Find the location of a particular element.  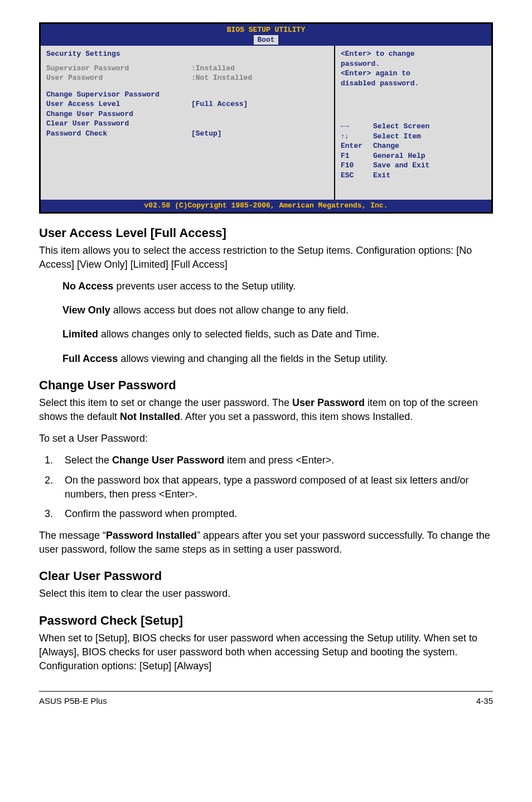

page-footer: ASUS P5B-E Plus 4-35 is located at coordinates (266, 698).